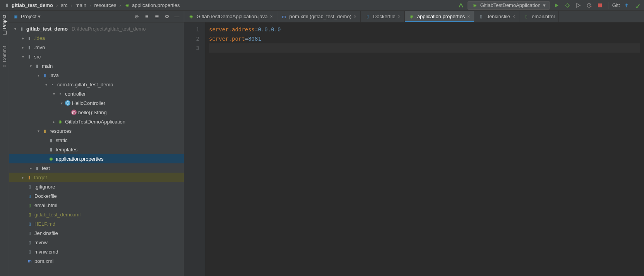 This screenshot has height=276, width=644. Describe the element at coordinates (5, 25) in the screenshot. I see `tool-tab-project: Project` at that location.